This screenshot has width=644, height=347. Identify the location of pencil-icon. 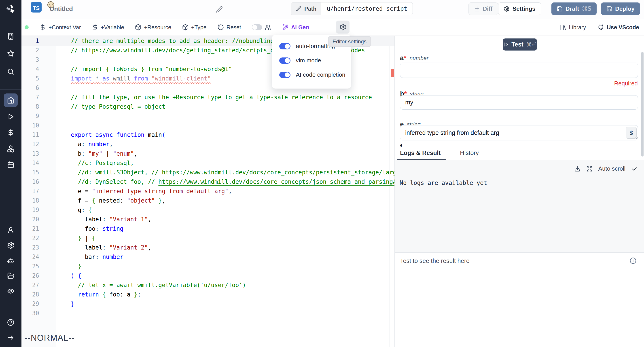
(299, 9).